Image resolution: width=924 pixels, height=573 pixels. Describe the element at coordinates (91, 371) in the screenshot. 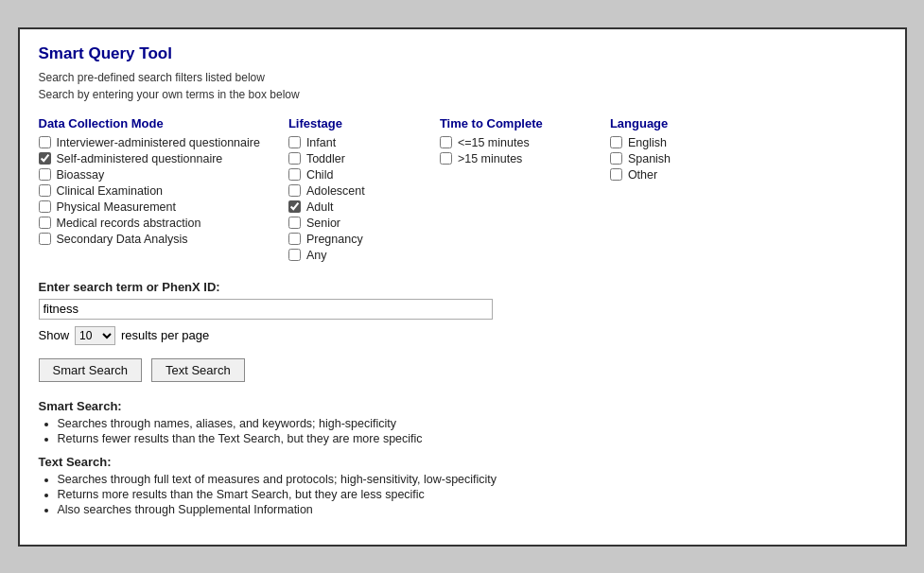

I see `smart-search-button: Smart Search` at that location.